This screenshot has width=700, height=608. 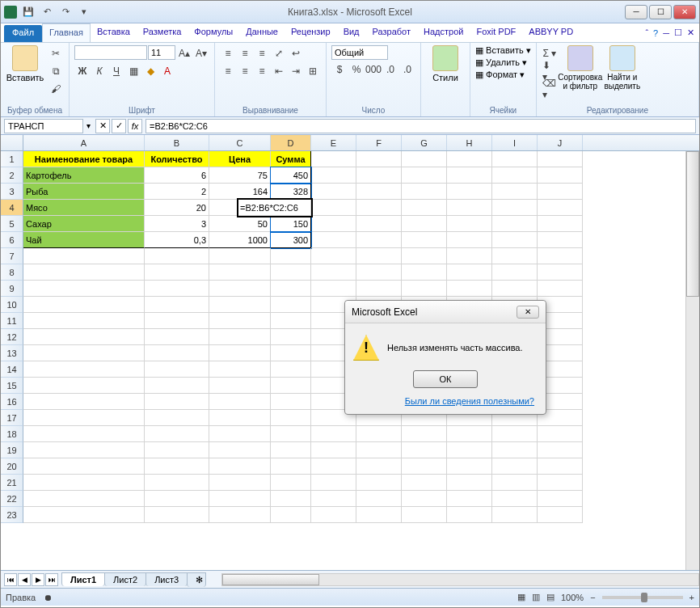 What do you see at coordinates (366, 348) in the screenshot?
I see `warning-icon: !` at bounding box center [366, 348].